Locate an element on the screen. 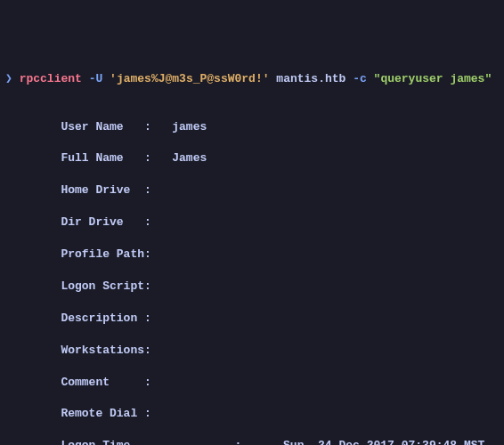  command-line: ❯ rpcclient -U 'james%J@m3s_P@ssW0rd!' m… is located at coordinates (252, 79).